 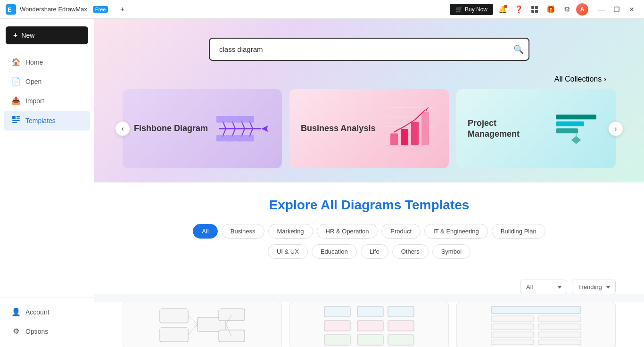 What do you see at coordinates (369, 129) in the screenshot?
I see `business-card: Business Analysis` at bounding box center [369, 129].